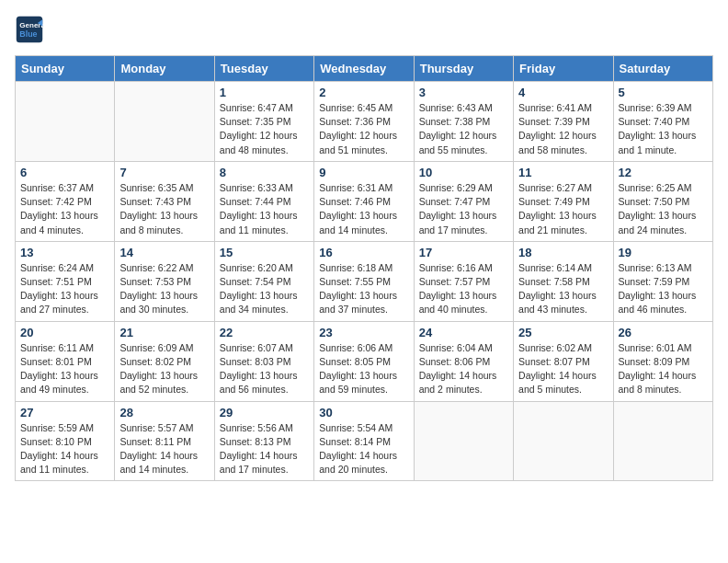  I want to click on calendar-cell: 26Sunrise: 6:01 AM Sunset: 8:09 PM Dayli…, so click(663, 361).